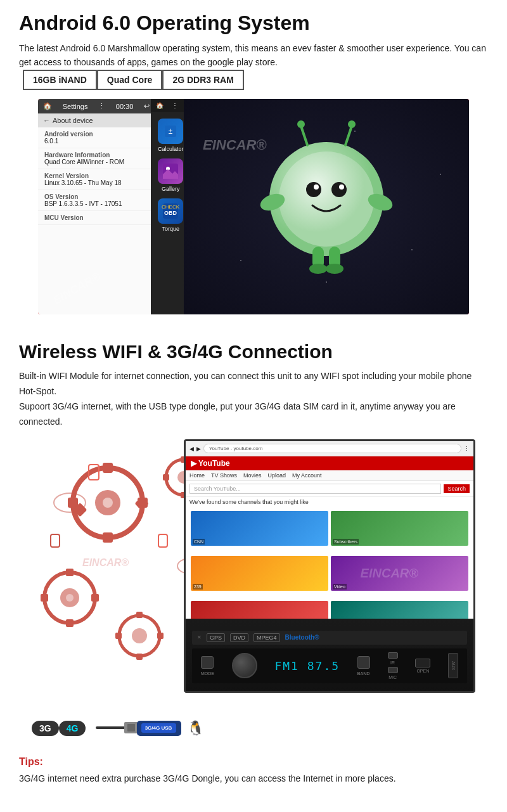  What do you see at coordinates (456, 489) in the screenshot?
I see `youtube-search-btn: Search` at bounding box center [456, 489].